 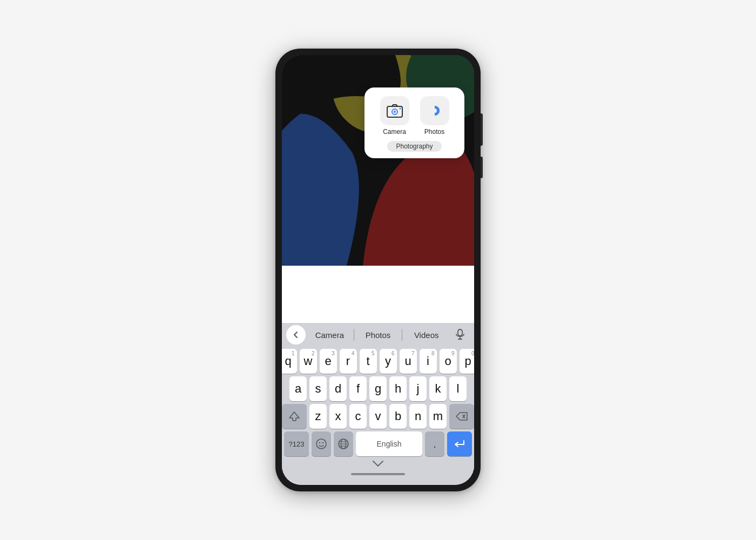 I want to click on key-f: f, so click(x=358, y=389).